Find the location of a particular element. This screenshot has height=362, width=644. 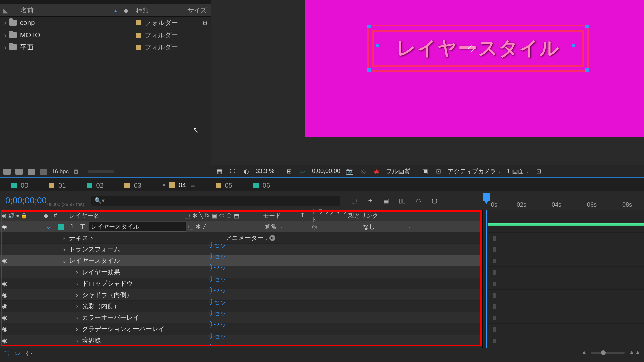

parent-dropdown: なし ⌄ is located at coordinates (396, 227).